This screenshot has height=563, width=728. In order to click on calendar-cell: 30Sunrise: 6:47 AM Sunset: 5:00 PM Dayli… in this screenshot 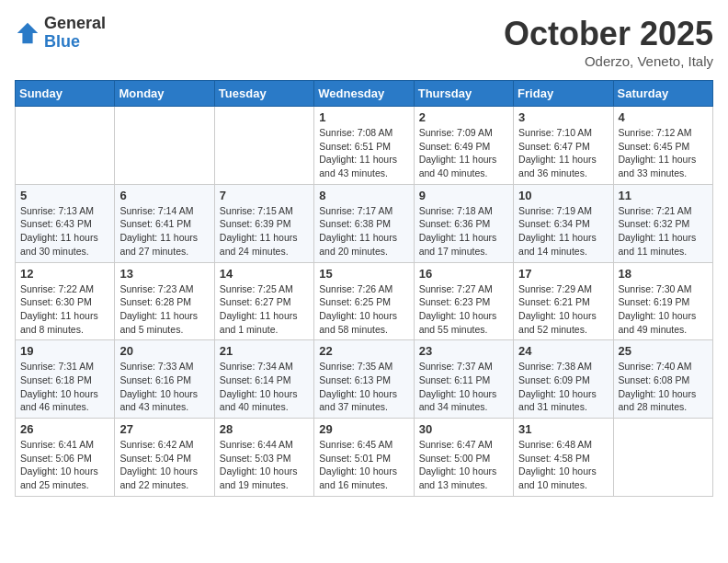, I will do `click(463, 458)`.